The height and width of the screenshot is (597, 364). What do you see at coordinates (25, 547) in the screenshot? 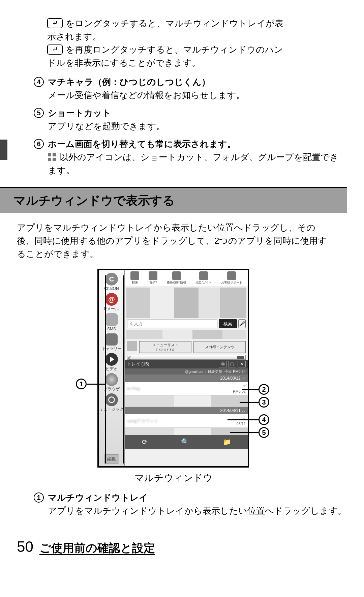
I see `page-number: 50` at bounding box center [25, 547].